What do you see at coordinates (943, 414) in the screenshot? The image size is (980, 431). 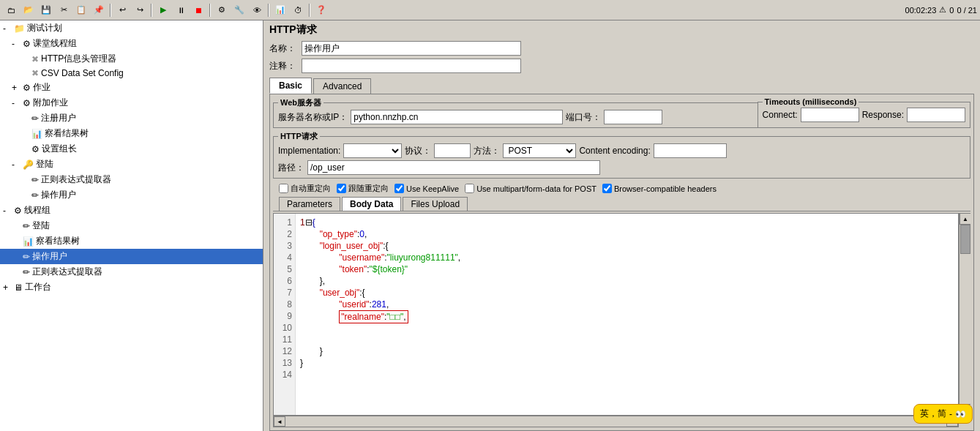 I see `bottom-widget: 英，简 - 👀` at bounding box center [943, 414].